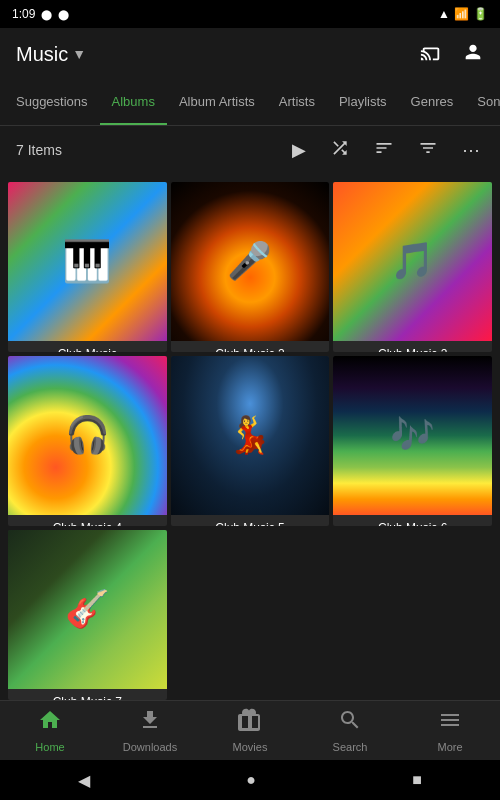 The image size is (500, 800). I want to click on tab-albums: Albums, so click(134, 102).